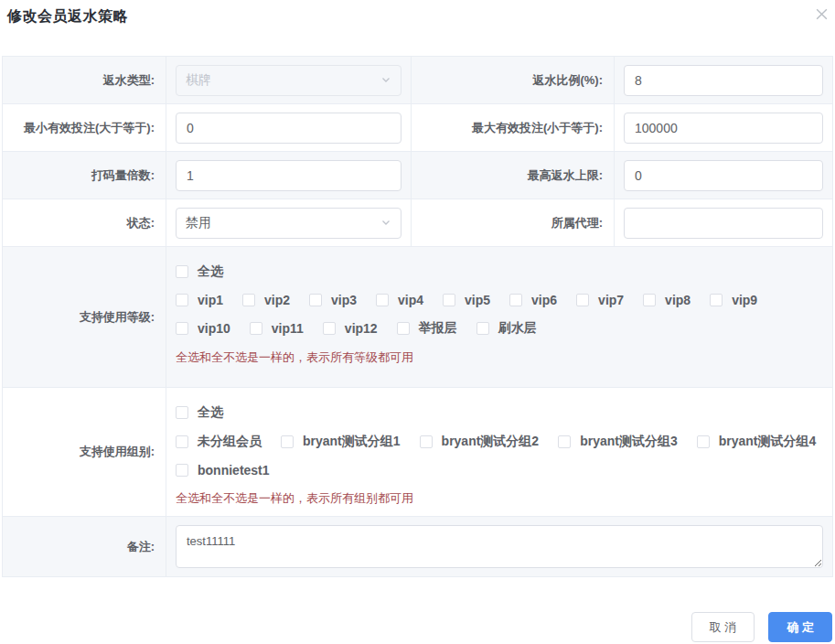 This screenshot has height=644, width=835. I want to click on group-checkbox: bryant测试分组2, so click(479, 442).